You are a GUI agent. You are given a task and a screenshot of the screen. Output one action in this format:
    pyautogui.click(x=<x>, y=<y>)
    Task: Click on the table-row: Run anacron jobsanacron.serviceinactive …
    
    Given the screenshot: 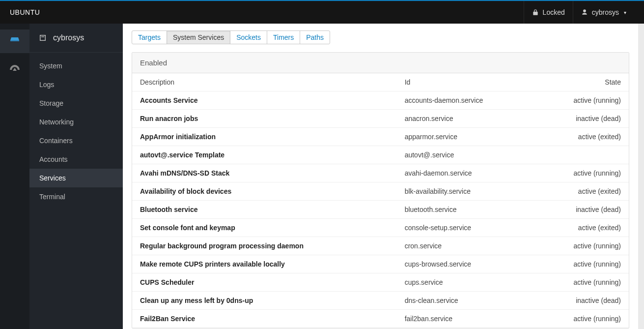 What is the action you would take?
    pyautogui.click(x=380, y=119)
    